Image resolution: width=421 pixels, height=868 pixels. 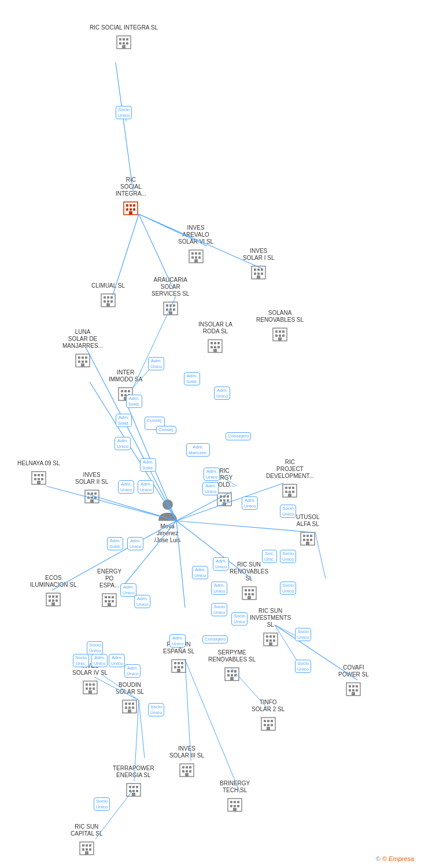 I want to click on badge-socio-unico-utusol4: SocioÚnico, so click(x=288, y=588).